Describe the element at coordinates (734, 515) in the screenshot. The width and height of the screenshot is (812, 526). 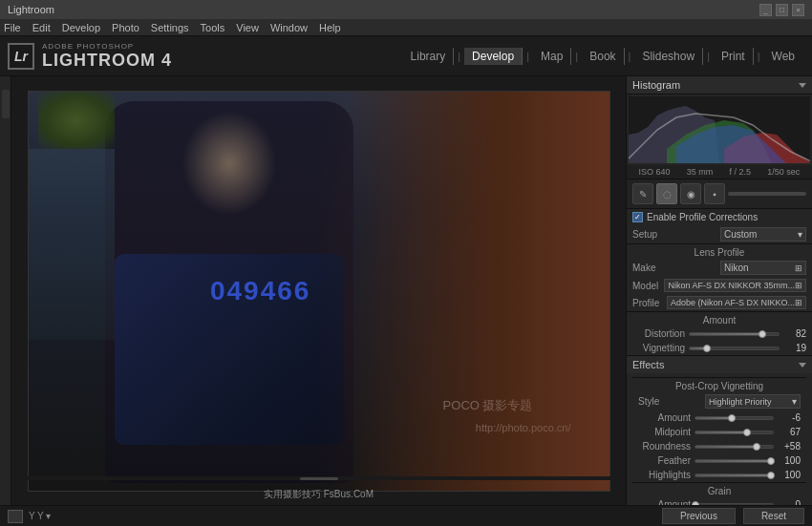
I see `bottom-right: Previous Reset` at that location.